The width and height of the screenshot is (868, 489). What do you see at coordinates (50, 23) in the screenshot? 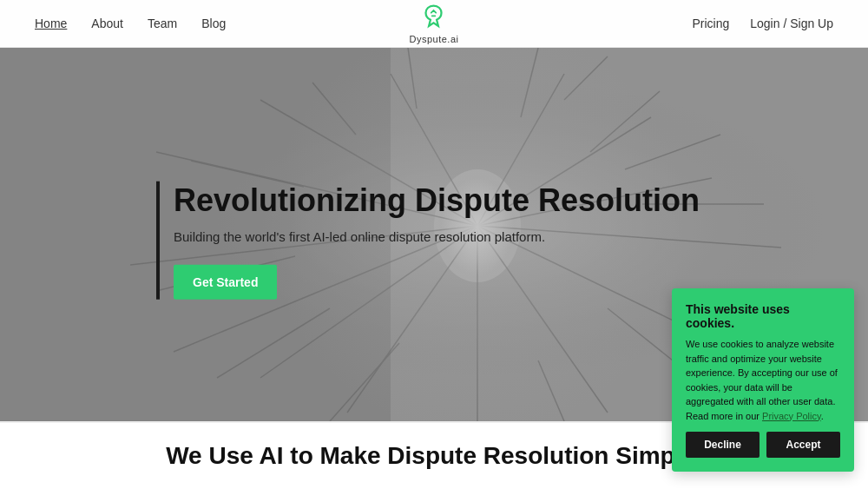
I see `nav-link-home: Home` at bounding box center [50, 23].